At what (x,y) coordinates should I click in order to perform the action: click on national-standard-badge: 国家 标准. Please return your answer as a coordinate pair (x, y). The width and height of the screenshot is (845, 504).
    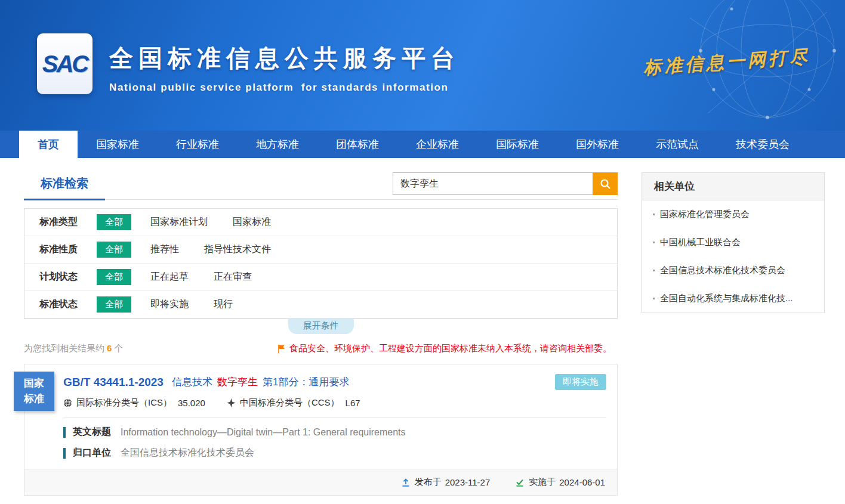
    Looking at the image, I should click on (34, 391).